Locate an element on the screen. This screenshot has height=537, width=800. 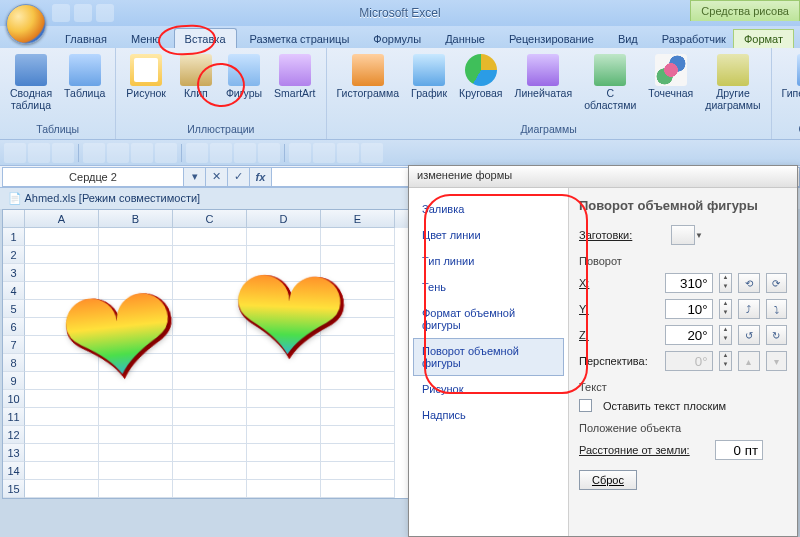
chart-bar-button: Линейчатая is located at coordinates (544, 77).